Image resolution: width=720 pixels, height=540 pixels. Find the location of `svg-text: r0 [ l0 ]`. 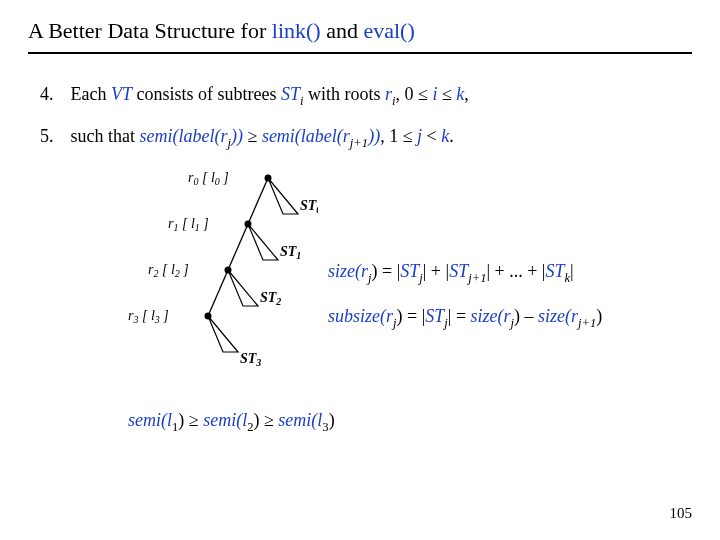

svg-text: r0 [ l0 ] is located at coordinates (208, 178).